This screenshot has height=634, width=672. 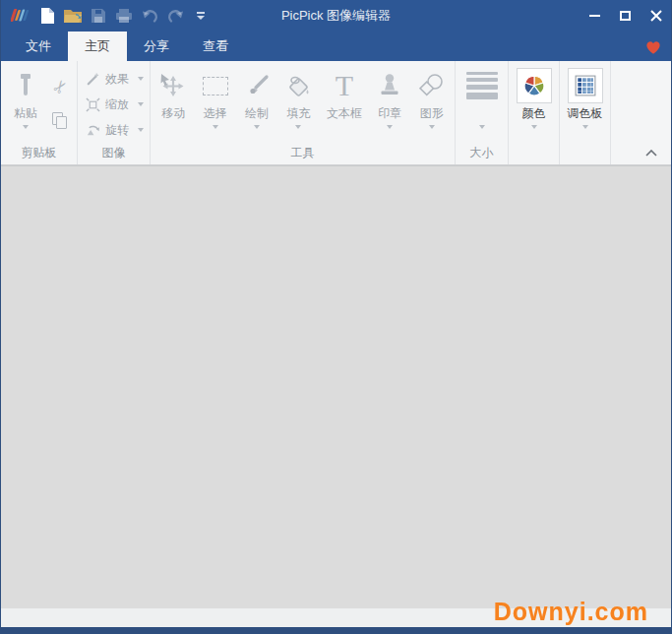 What do you see at coordinates (73, 16) in the screenshot?
I see `open-folder-icon` at bounding box center [73, 16].